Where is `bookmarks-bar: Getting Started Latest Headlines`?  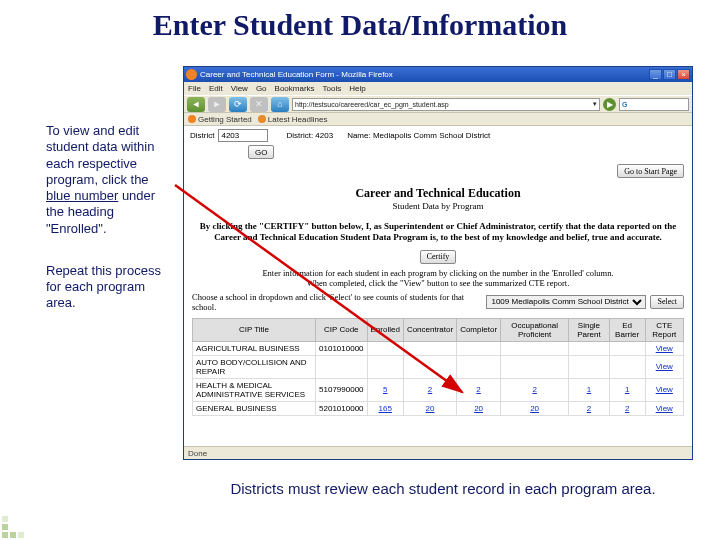
bookmarks-bar: Getting Started Latest Headlines is located at coordinates (438, 120).